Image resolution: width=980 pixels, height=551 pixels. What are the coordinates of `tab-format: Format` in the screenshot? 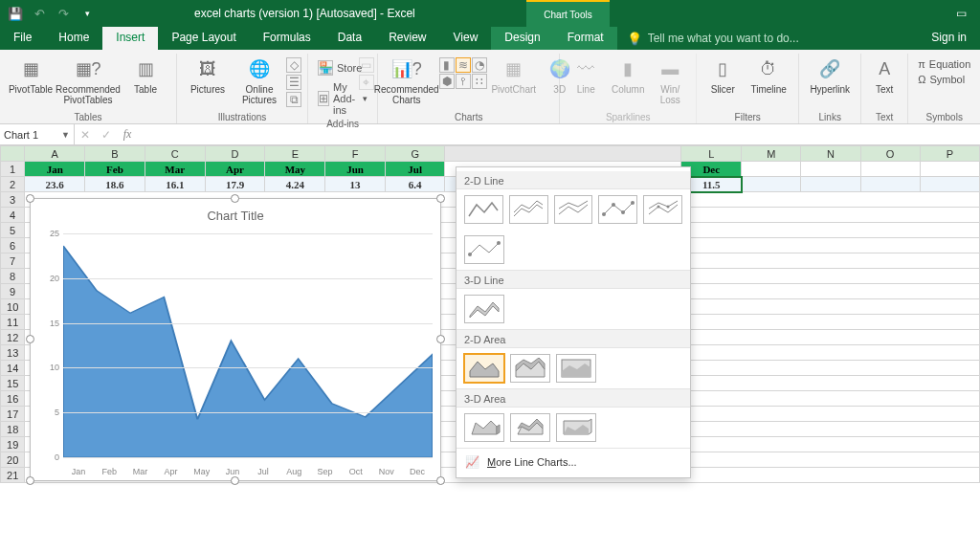 It's located at (586, 38).